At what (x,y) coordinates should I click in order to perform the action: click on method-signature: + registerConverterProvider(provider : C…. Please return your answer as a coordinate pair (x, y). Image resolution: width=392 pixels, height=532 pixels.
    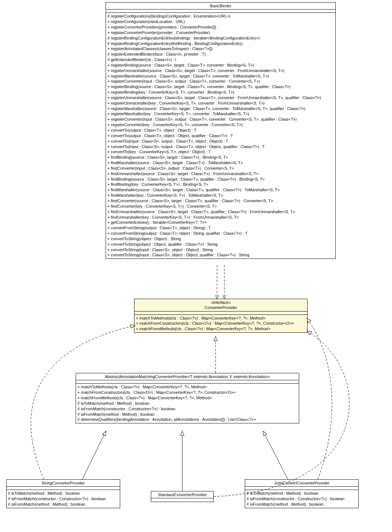
    Looking at the image, I should click on (221, 33).